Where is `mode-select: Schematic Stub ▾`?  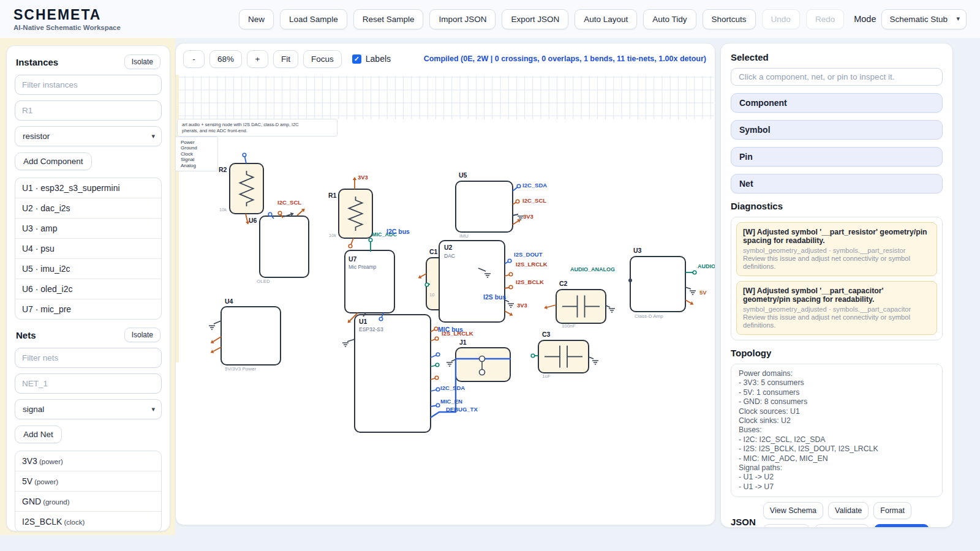
mode-select: Schematic Stub ▾ is located at coordinates (924, 20).